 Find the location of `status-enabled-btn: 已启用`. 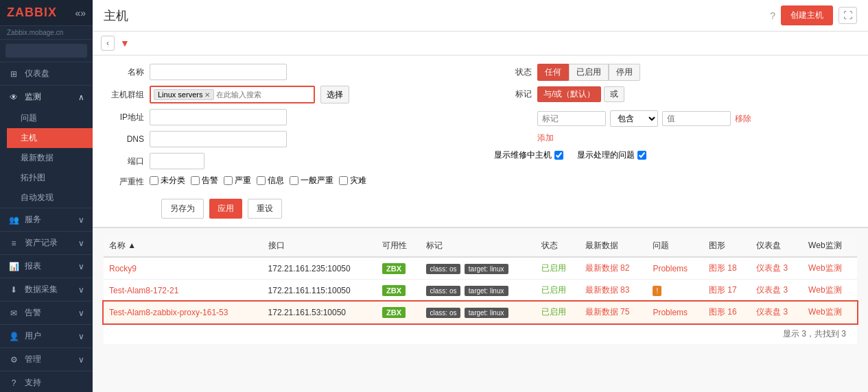

status-enabled-btn: 已启用 is located at coordinates (589, 73).